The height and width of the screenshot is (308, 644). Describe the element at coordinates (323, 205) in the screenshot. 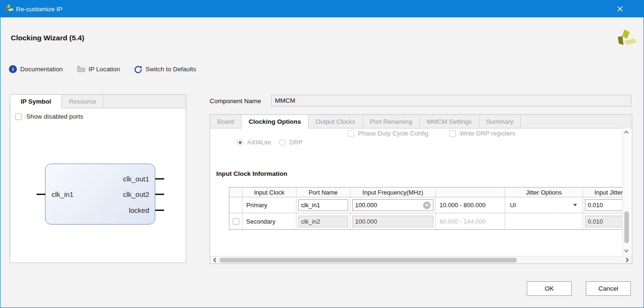

I see `primary-port-input` at that location.